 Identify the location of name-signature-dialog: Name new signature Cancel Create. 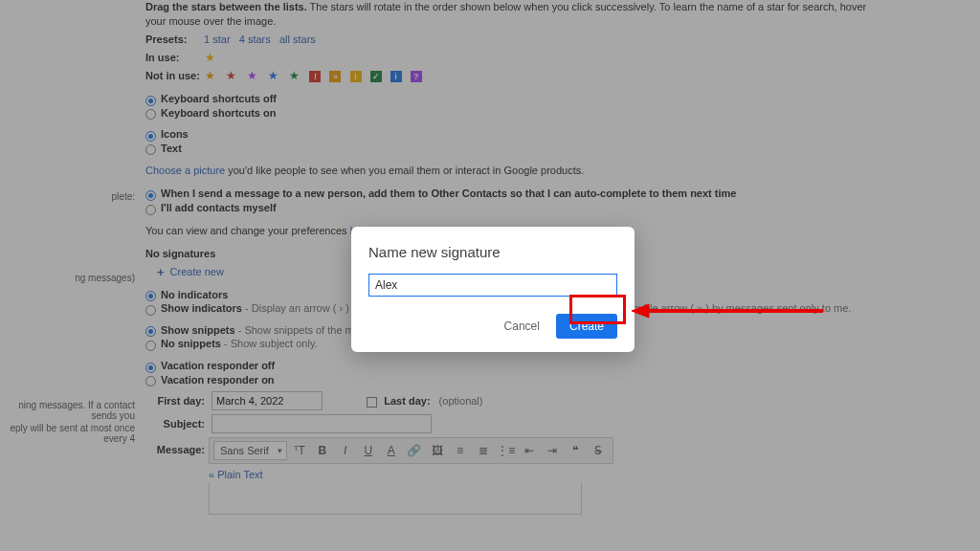
(493, 289).